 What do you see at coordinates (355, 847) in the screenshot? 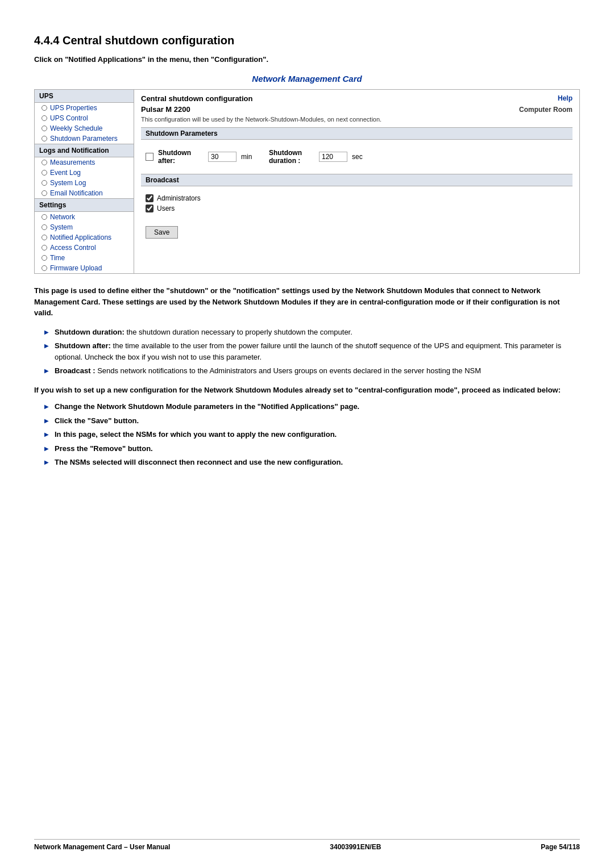
I see `footer-center: 34003991EN/EB` at bounding box center [355, 847].